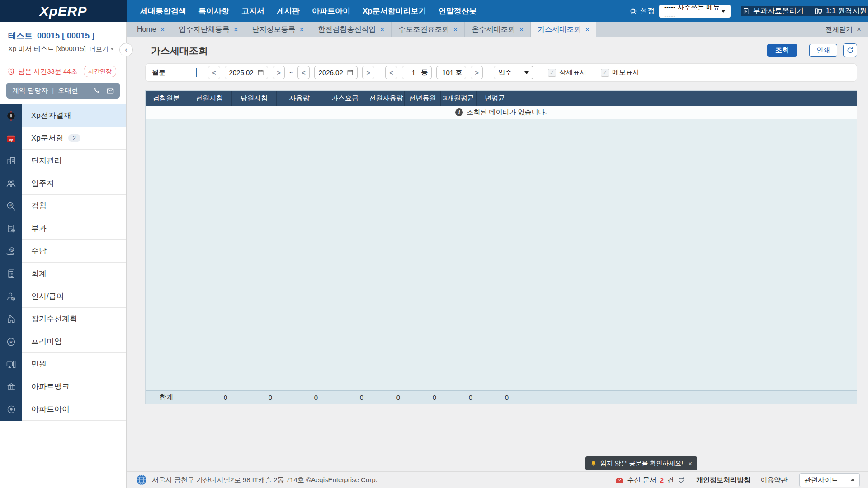  I want to click on terms-link: 이용약관, so click(774, 480).